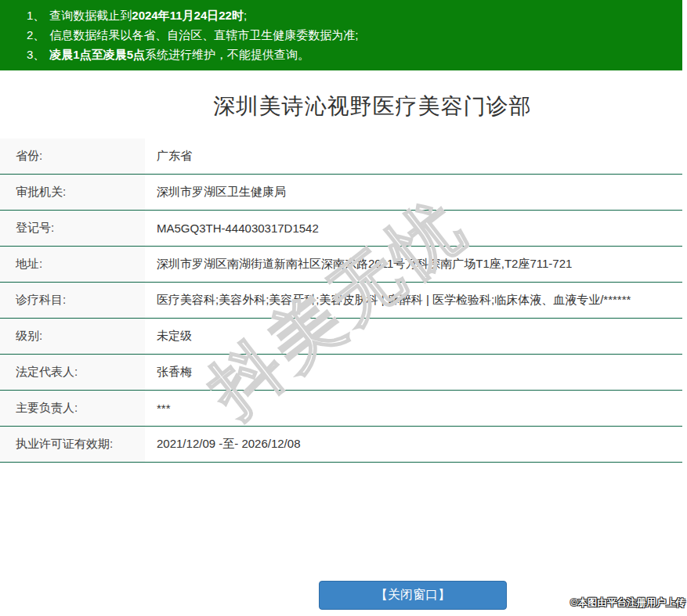 The image size is (687, 616). I want to click on row-value: ***, so click(414, 409).